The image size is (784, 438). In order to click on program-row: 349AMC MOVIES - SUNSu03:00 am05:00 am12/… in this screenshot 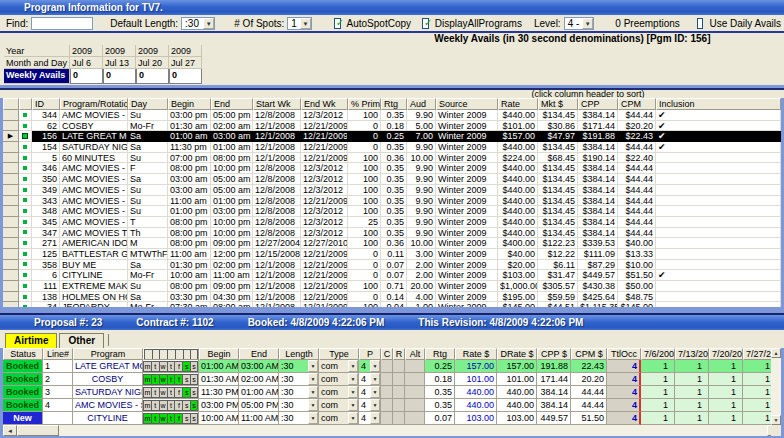, I will do `click(392, 190)`.